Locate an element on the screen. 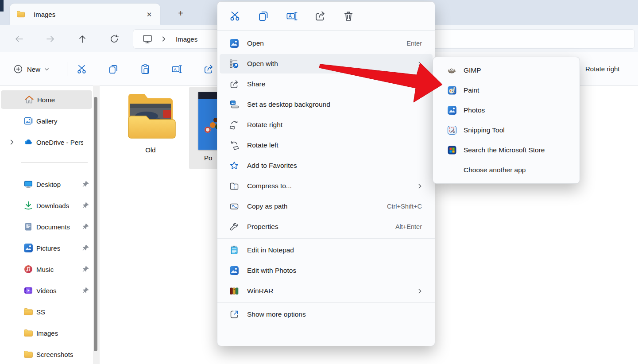  plus-circle-icon is located at coordinates (18, 69).